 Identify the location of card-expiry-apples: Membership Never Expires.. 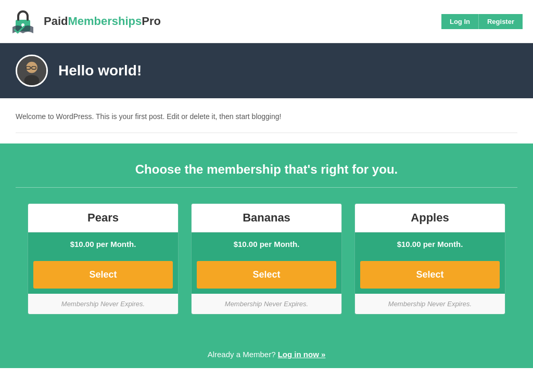
(430, 304).